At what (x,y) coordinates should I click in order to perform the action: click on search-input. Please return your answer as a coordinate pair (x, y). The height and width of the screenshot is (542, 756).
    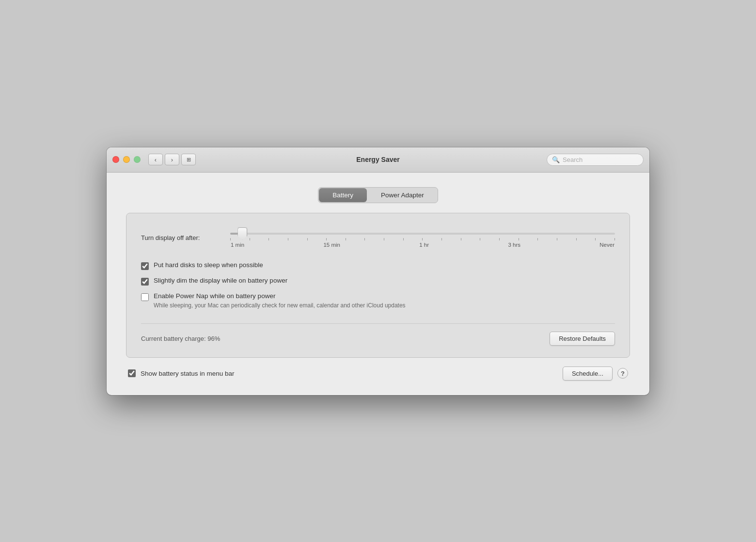
    Looking at the image, I should click on (599, 160).